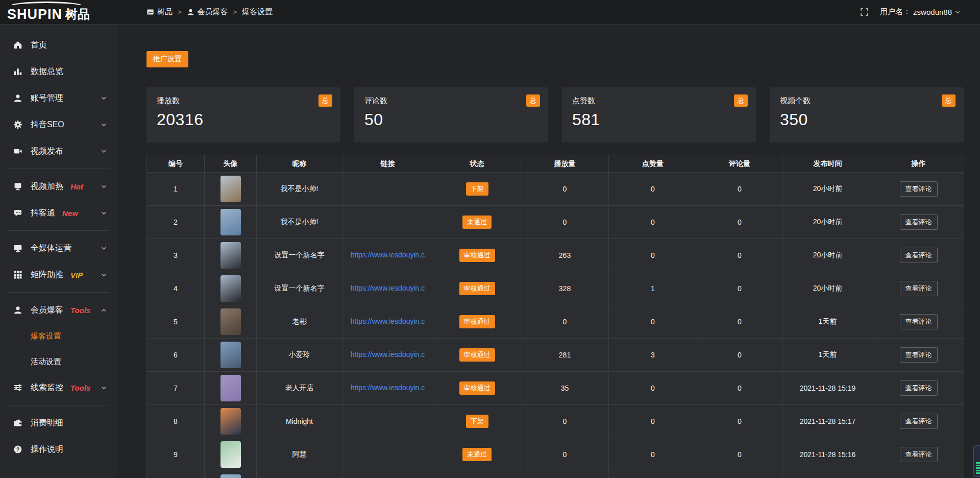 This screenshot has height=478, width=980. What do you see at coordinates (300, 164) in the screenshot?
I see `column-header-昵称: 昵称` at bounding box center [300, 164].